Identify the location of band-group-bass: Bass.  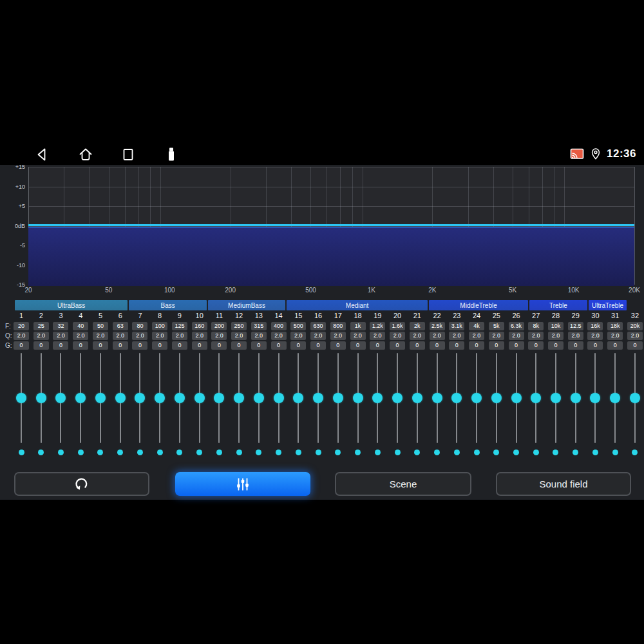
(167, 305).